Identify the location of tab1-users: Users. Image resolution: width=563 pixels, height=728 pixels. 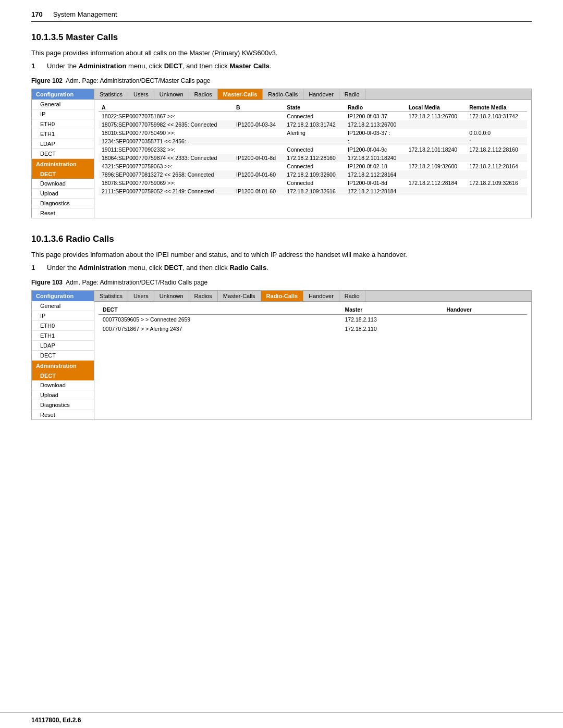
(141, 94).